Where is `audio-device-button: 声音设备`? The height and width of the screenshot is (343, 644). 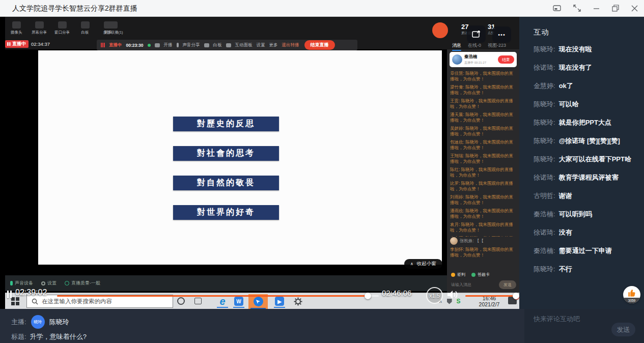
audio-device-button: 声音设备 is located at coordinates (21, 283).